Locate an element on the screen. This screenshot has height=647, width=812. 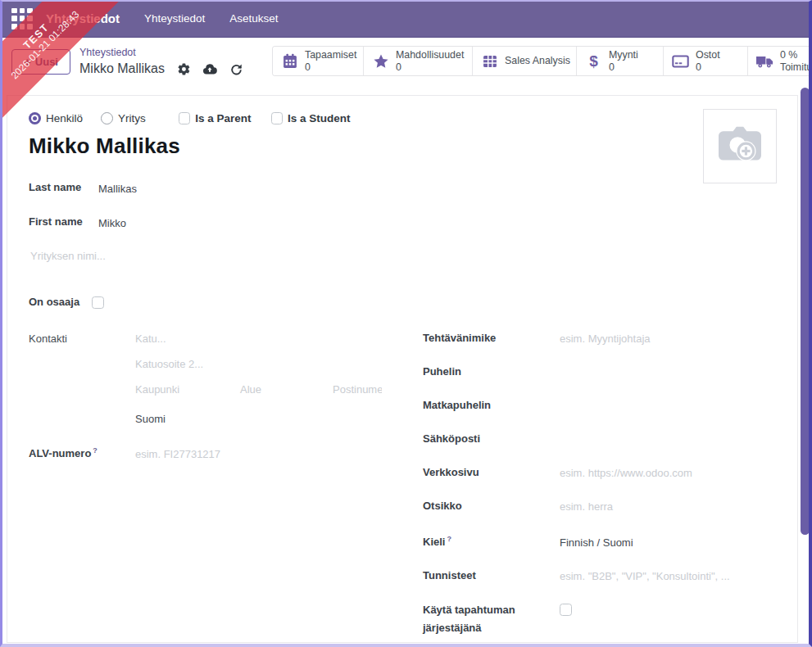
avatar-upload is located at coordinates (740, 146).